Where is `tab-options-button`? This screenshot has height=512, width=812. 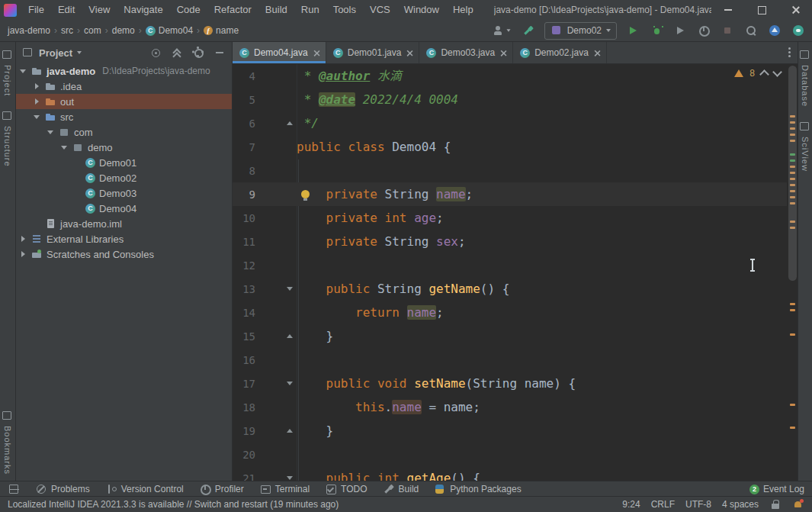
tab-options-button is located at coordinates (790, 53).